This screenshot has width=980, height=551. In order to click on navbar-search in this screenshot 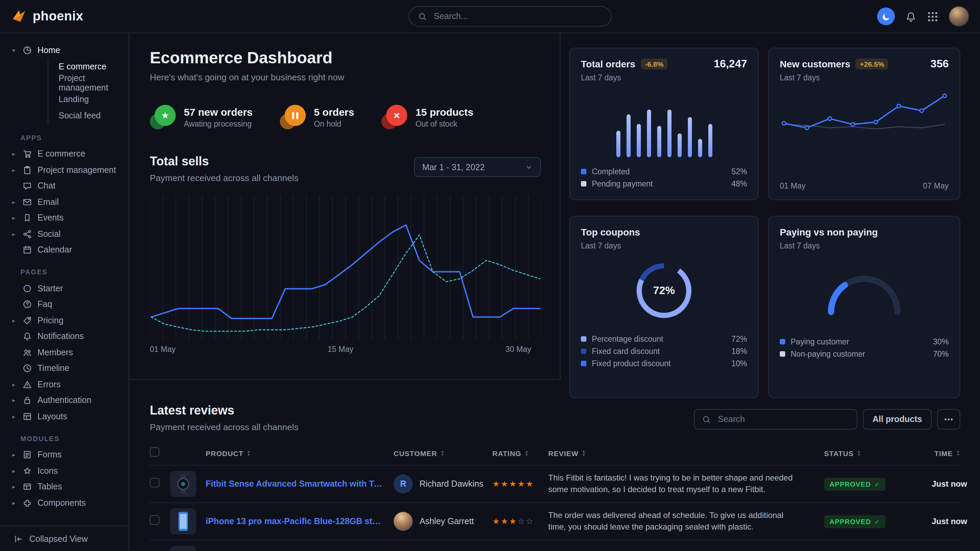, I will do `click(510, 16)`.